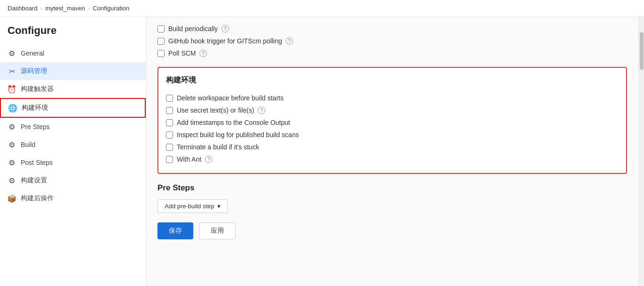 This screenshot has width=644, height=286. Describe the element at coordinates (12, 163) in the screenshot. I see `gear-icon-4: ⚙` at that location.